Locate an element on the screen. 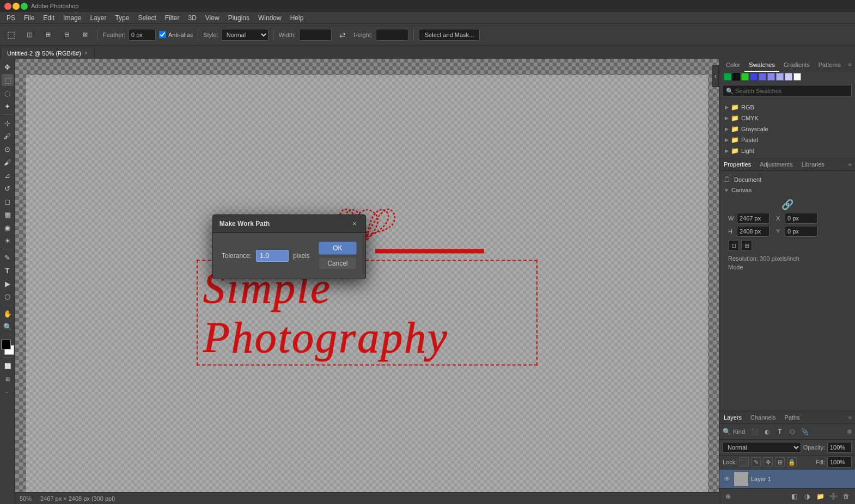  tool-spot-heal: ⊙ is located at coordinates (8, 149).